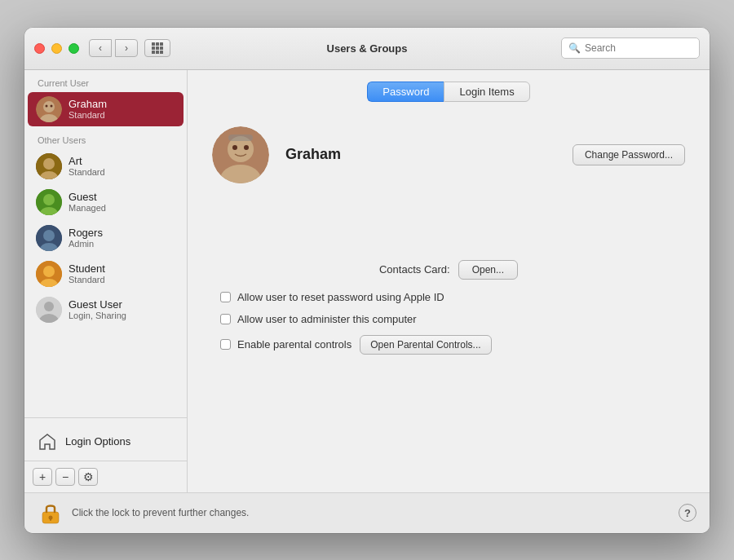 This screenshot has height=560, width=734. I want to click on user-role-guestuser: Login, Sharing, so click(98, 315).